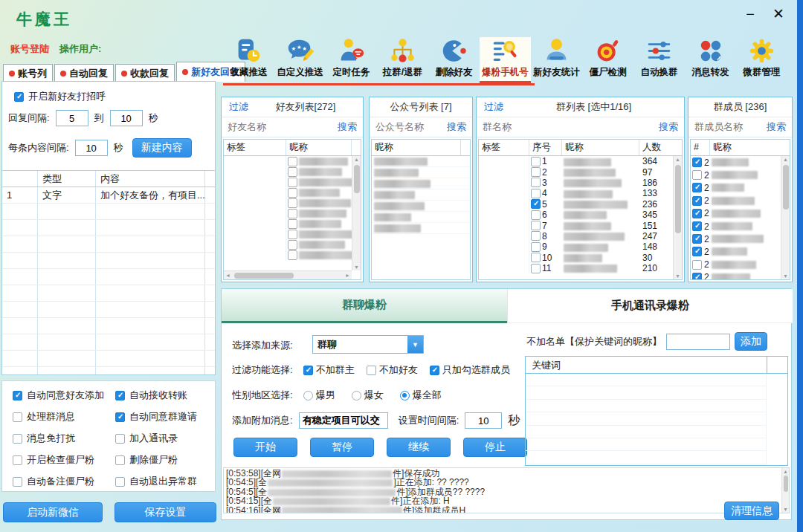  I want to click on option-right-0: 自动接收转账, so click(152, 395).